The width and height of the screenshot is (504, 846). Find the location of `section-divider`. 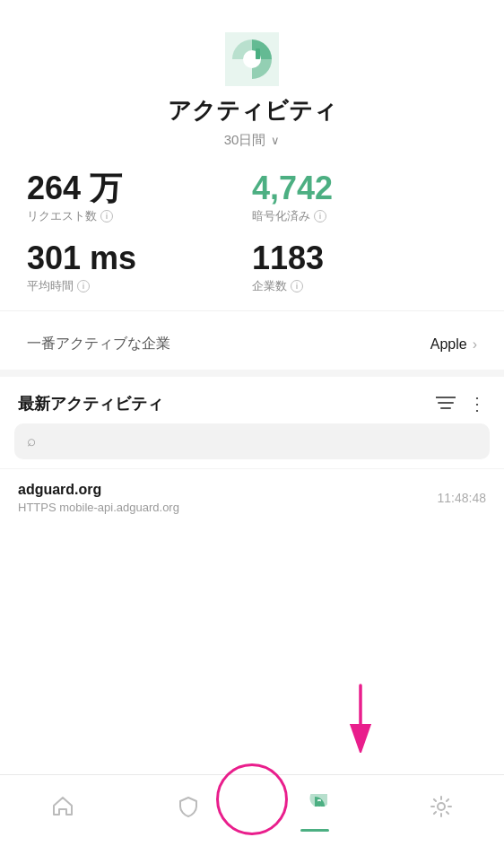

section-divider is located at coordinates (252, 373).